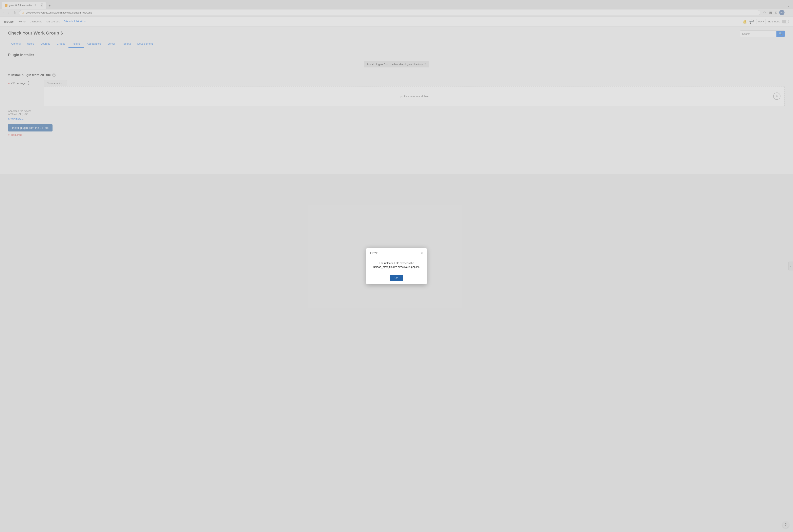 This screenshot has height=532, width=793. Describe the element at coordinates (42, 5) in the screenshot. I see `close-tab-button: ×` at that location.